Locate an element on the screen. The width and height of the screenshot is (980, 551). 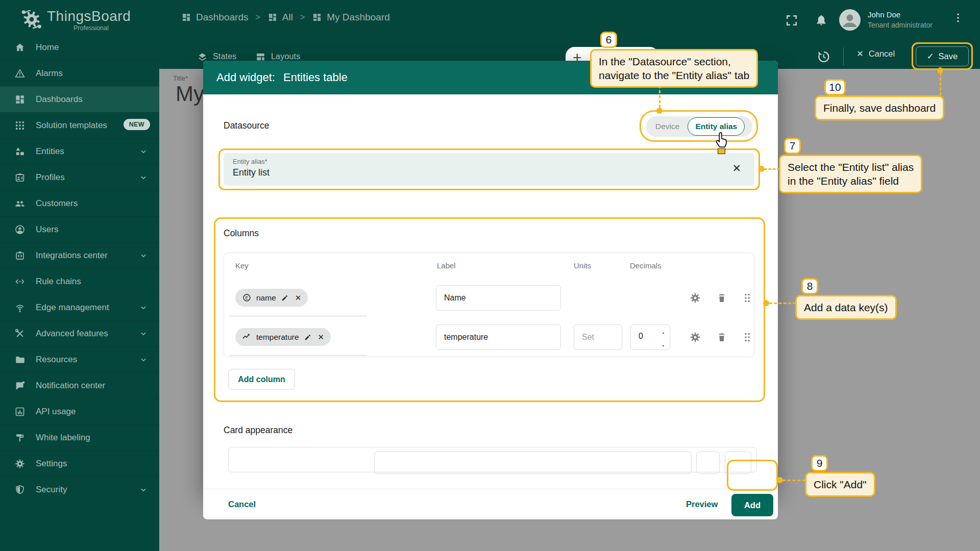
sidebar-item-edge-management: Edge management is located at coordinates (80, 307).